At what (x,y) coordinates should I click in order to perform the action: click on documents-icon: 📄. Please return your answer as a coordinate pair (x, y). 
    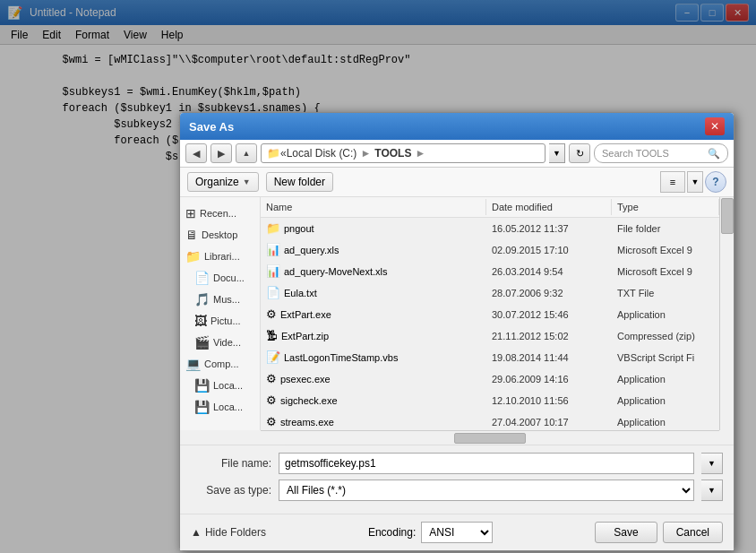
    Looking at the image, I should click on (202, 278).